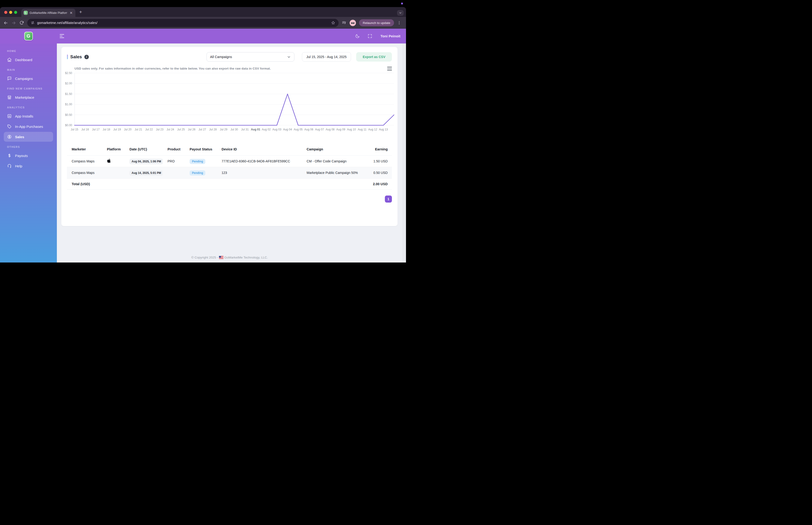 The image size is (812, 525). Describe the element at coordinates (203, 3) in the screenshot. I see `menu-bar` at that location.